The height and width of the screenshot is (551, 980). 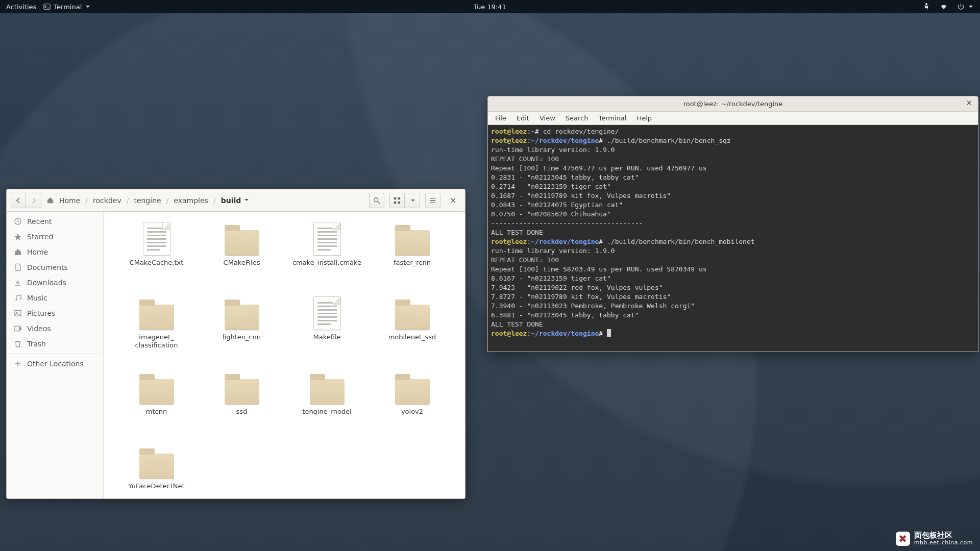 What do you see at coordinates (612, 118) in the screenshot?
I see `menu-terminal: Terminal` at bounding box center [612, 118].